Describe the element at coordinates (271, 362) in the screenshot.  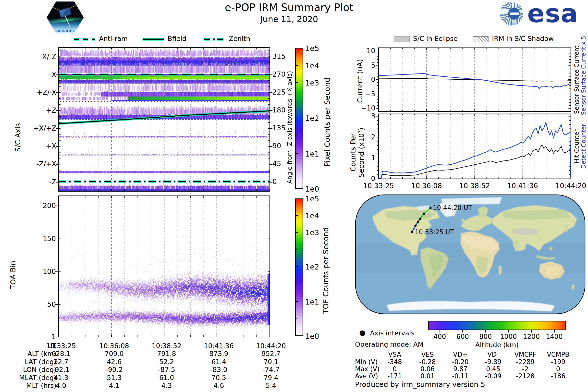
I see `ephemeris-cell: 70.1` at that location.